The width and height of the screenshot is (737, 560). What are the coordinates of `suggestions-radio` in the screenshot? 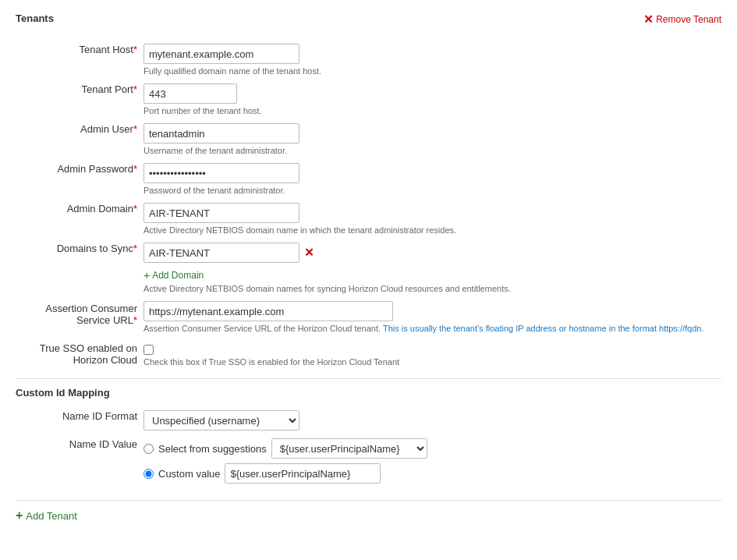 It's located at (148, 449).